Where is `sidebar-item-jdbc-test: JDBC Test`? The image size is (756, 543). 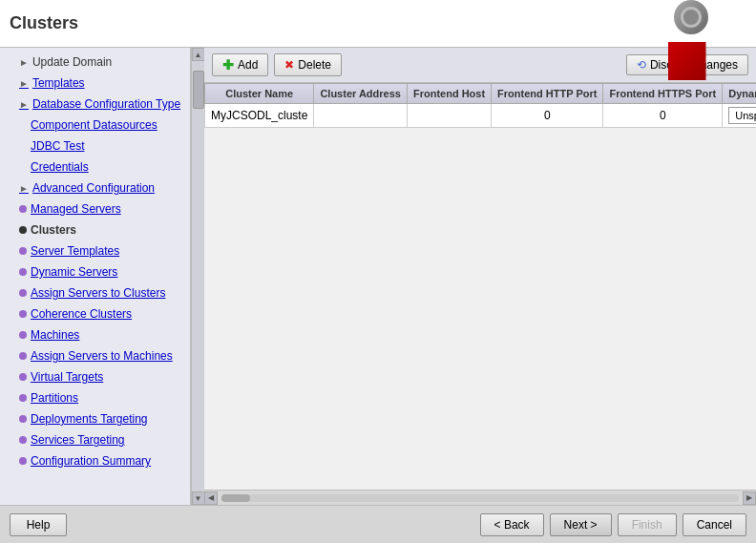 sidebar-item-jdbc-test: JDBC Test is located at coordinates (95, 146).